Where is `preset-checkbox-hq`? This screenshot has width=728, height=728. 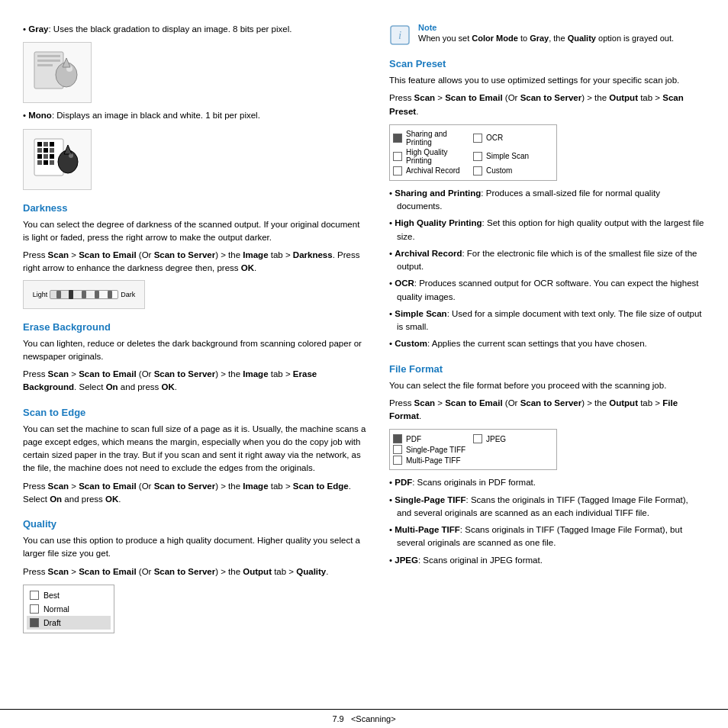
preset-checkbox-hq is located at coordinates (398, 156).